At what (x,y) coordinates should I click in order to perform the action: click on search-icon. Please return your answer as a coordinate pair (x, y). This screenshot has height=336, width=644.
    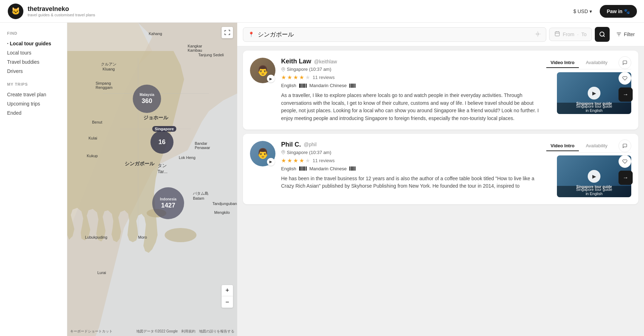
    Looking at the image, I should click on (602, 34).